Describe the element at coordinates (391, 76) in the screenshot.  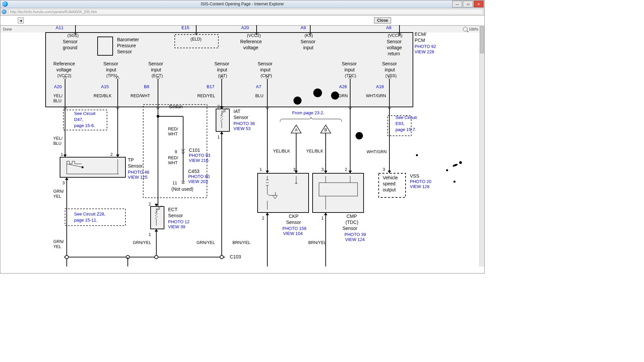
I see `svg-text: (VSS)` at that location.